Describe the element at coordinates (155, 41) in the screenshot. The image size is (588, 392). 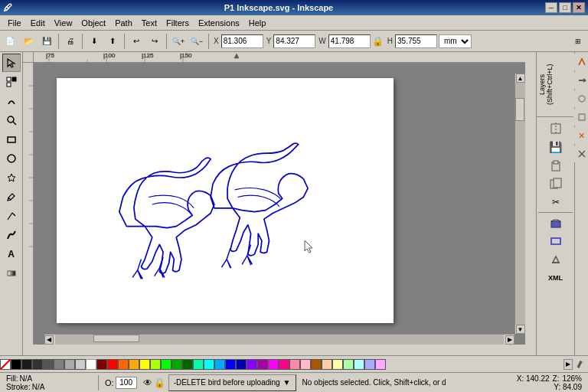
I see `redo-btn: ↪` at that location.